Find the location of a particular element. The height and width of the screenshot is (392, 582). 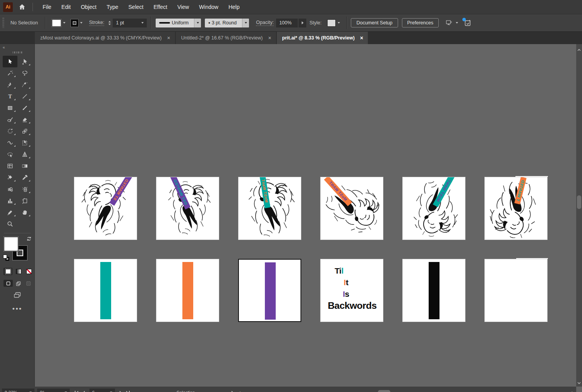

horizontal-scrollbar: ‹ › is located at coordinates (406, 390).